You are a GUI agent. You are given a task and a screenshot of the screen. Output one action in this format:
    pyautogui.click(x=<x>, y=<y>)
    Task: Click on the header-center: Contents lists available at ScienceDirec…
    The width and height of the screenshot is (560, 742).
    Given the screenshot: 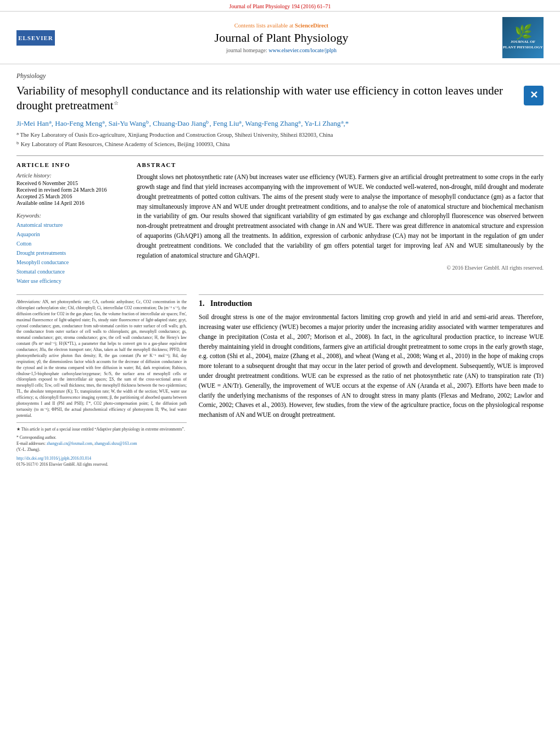 What is the action you would take?
    pyautogui.click(x=281, y=38)
    